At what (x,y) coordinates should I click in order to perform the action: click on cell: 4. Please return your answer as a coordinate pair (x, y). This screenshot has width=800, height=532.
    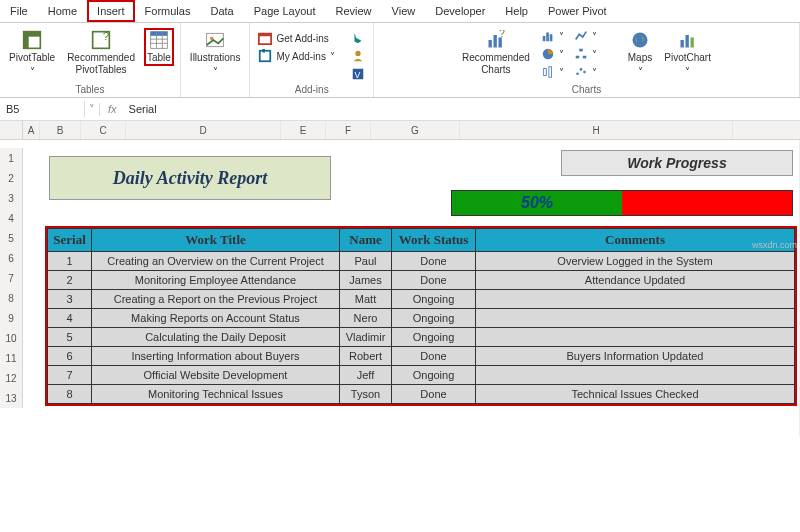
    Looking at the image, I should click on (70, 318).